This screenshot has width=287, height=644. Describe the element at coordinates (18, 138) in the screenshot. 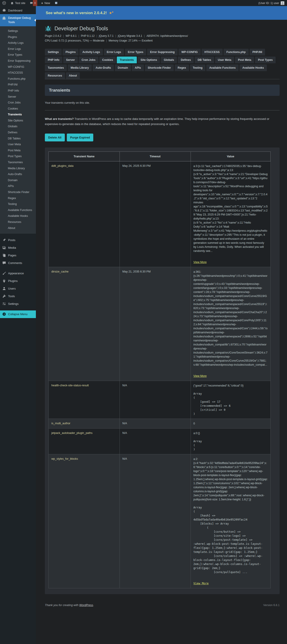

I see `sidebar-item-db-tables: DB Tables` at that location.